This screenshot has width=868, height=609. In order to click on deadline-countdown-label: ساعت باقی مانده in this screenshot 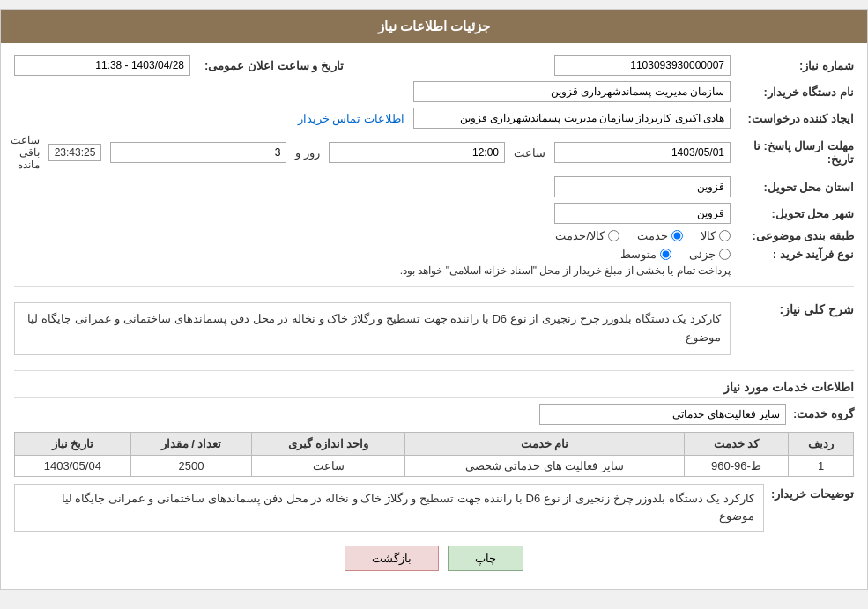, I will do `click(25, 152)`.